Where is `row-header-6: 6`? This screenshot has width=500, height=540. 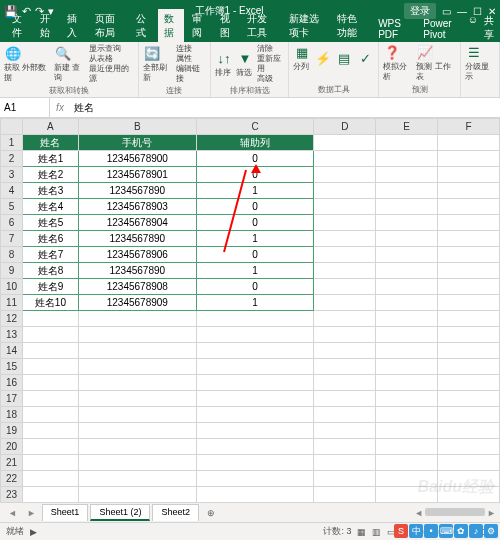
row-header-6: 6 is located at coordinates (12, 223).